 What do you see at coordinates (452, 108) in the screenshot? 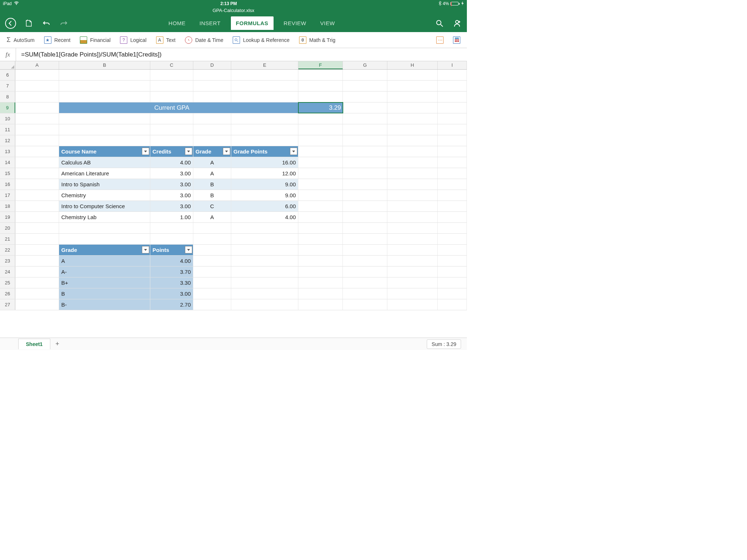
I see `cell-I9` at bounding box center [452, 108].